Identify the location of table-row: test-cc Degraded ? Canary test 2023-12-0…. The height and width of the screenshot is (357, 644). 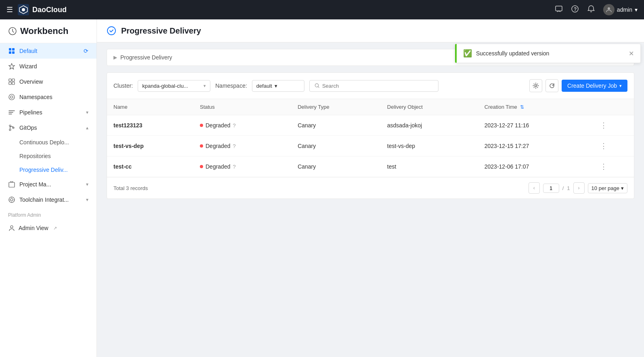
(371, 167).